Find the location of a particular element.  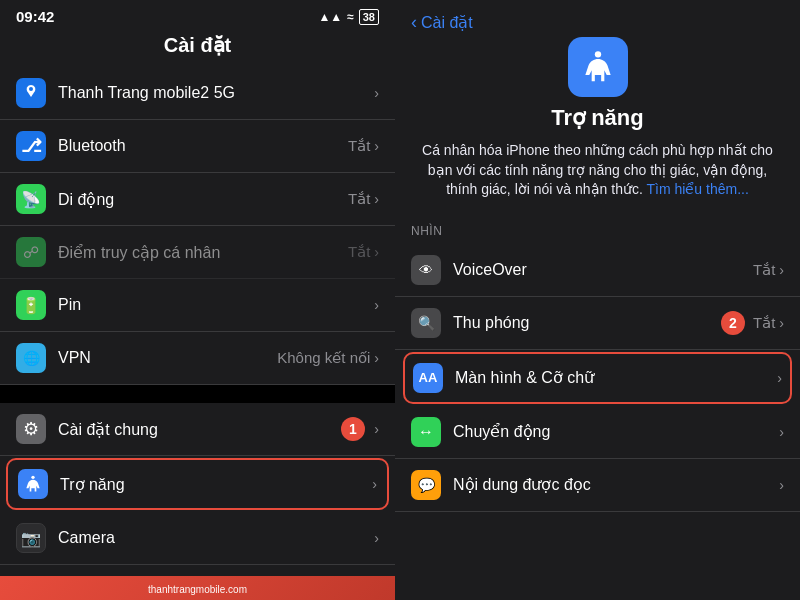

accessibility-symbol-icon is located at coordinates (598, 67).